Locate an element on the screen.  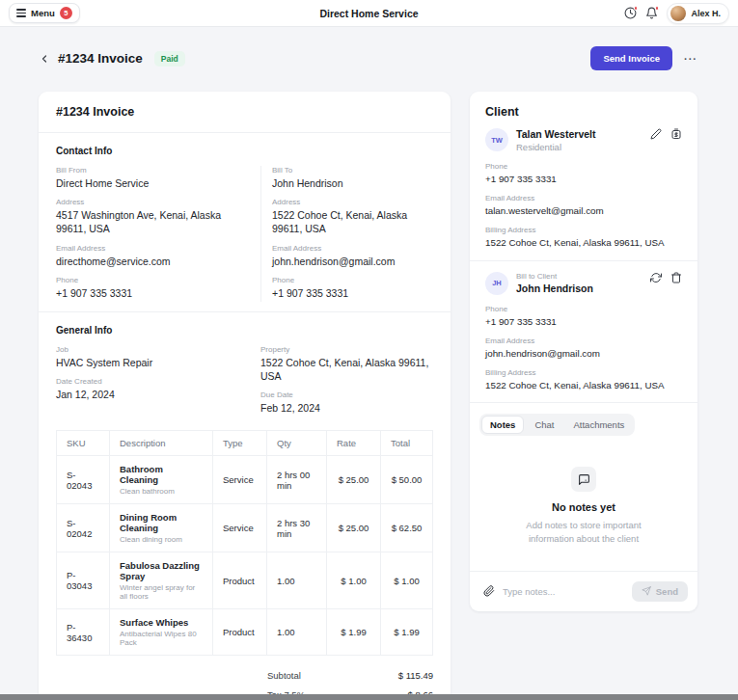
bill-to-billing-address-field: Billing Address 1522 Cohoe Ct, Kenai, Al… is located at coordinates (584, 380).